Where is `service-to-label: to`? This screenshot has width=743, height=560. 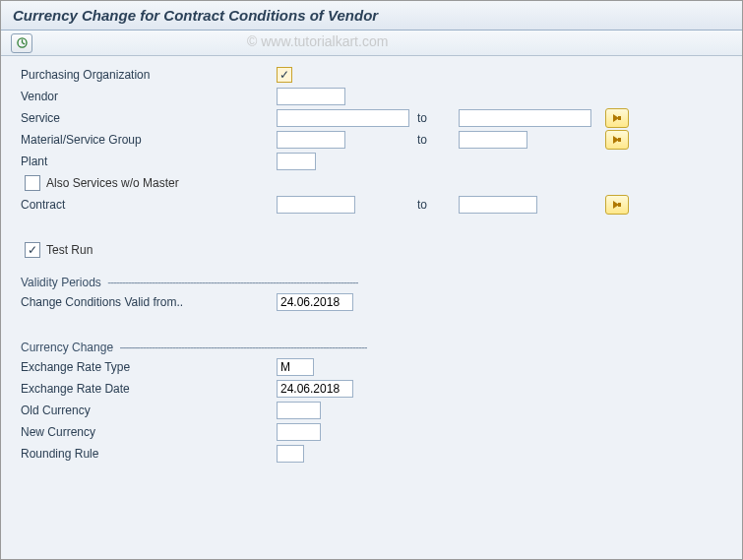 service-to-label: to is located at coordinates (434, 118).